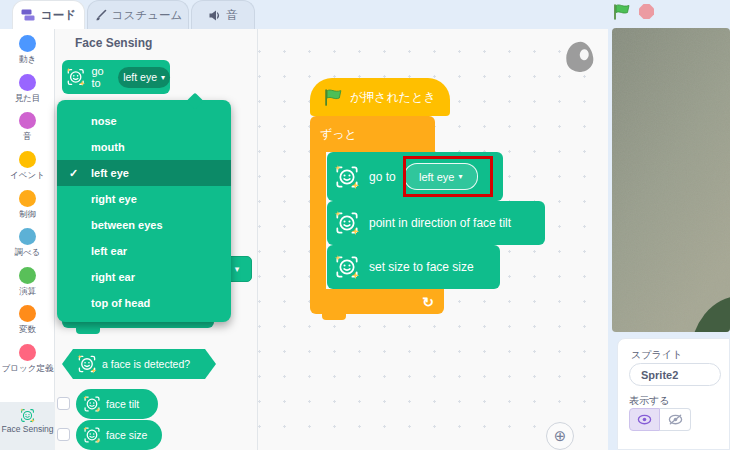  I want to click on point-direction-face-tilt-block: point in direction of face tilt, so click(436, 223).